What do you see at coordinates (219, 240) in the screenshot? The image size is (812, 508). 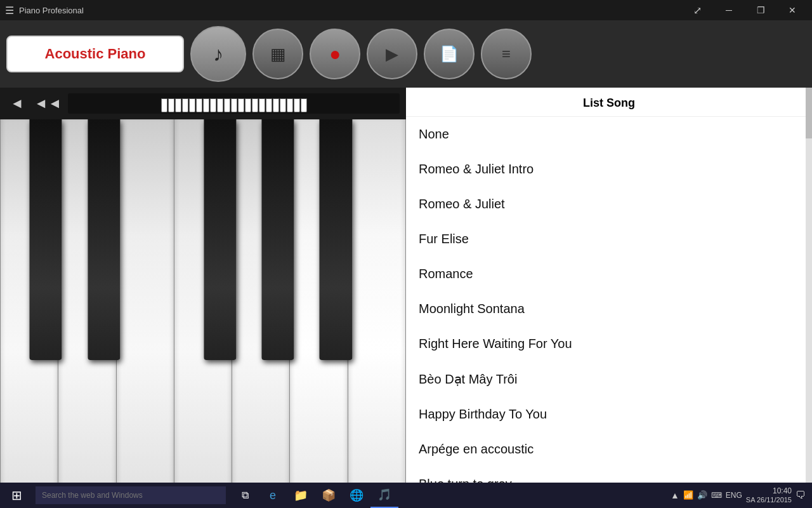 I see `key-fs1` at bounding box center [219, 240].